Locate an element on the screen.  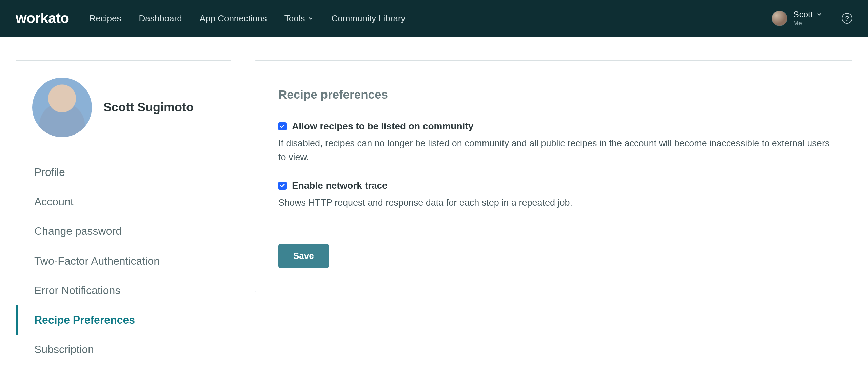
horizontal-divider is located at coordinates (555, 226).